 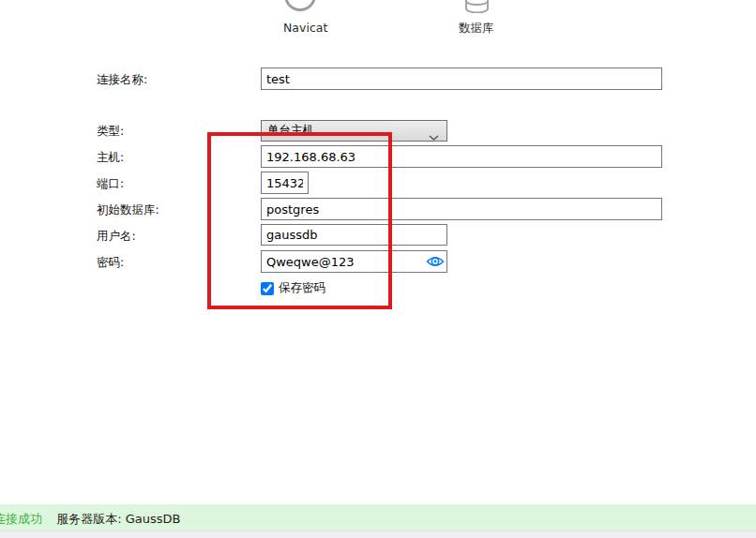 I want to click on show-password-eye-icon, so click(x=435, y=262).